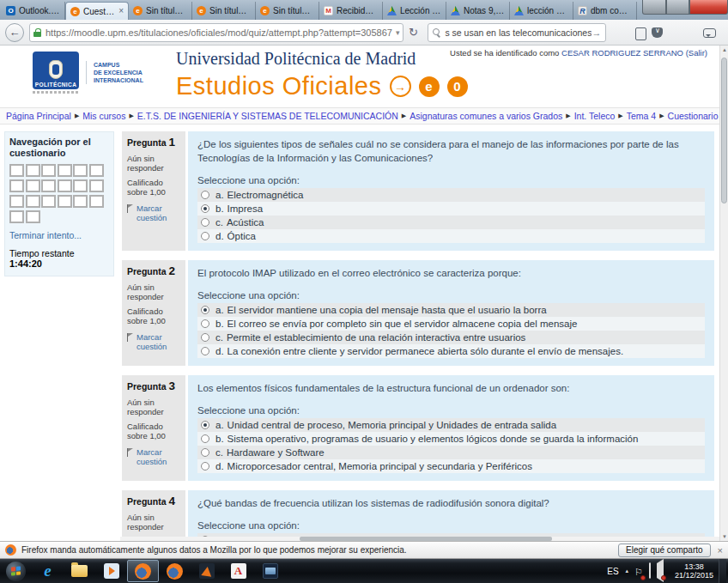 The image size is (728, 583). Describe the element at coordinates (452, 222) in the screenshot. I see `answer-option: c. Acústica` at that location.